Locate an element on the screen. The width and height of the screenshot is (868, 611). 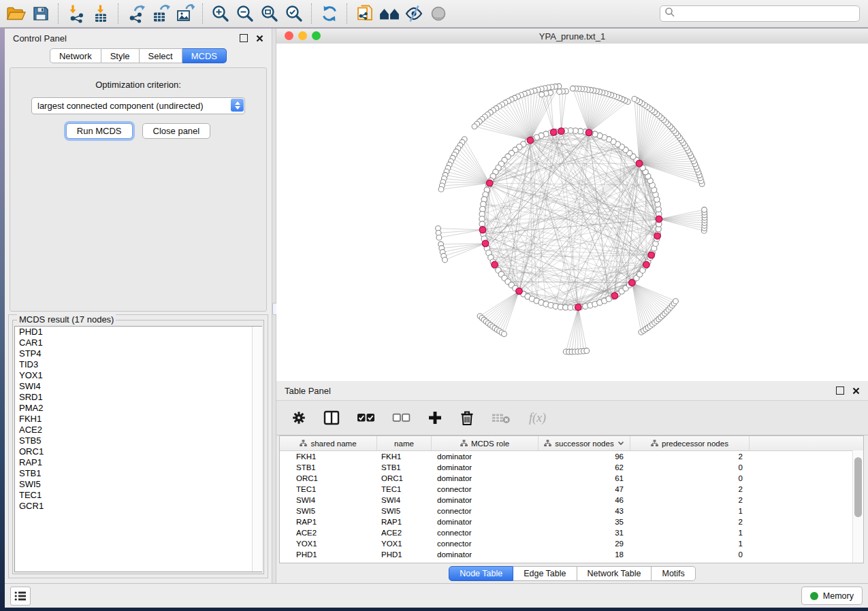
zoom-selected-button is located at coordinates (294, 14).